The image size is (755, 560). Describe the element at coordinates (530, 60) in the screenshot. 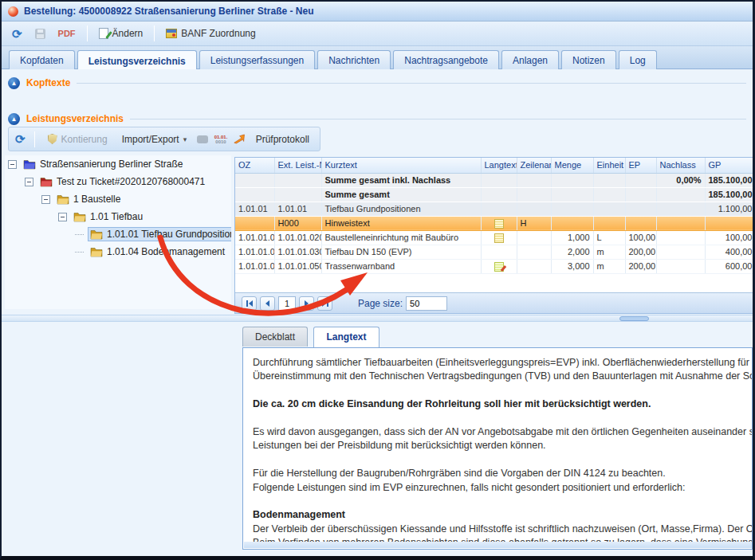

I see `tab-anlagen: Anlagen` at that location.